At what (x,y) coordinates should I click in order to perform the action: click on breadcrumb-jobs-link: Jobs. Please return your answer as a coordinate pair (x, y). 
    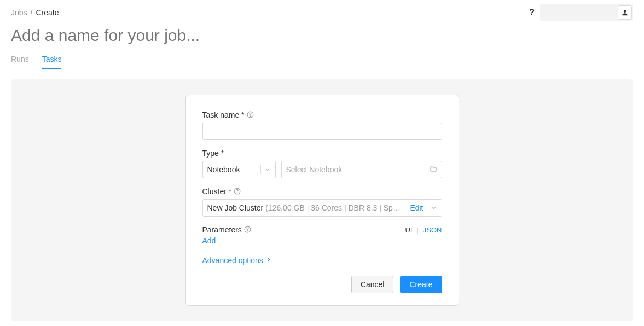
    Looking at the image, I should click on (19, 13).